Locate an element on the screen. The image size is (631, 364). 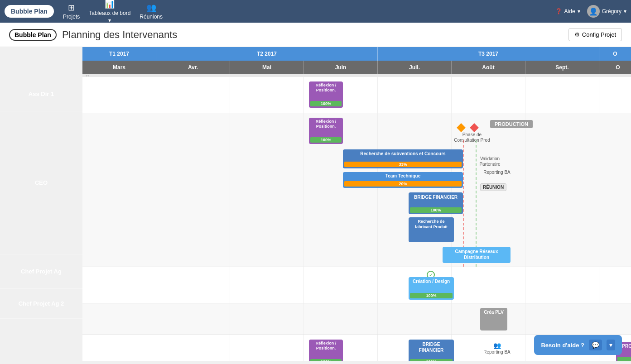
nav-right: ❓ Aide ▾ 👤 Grégory ▾ is located at coordinates (591, 11).